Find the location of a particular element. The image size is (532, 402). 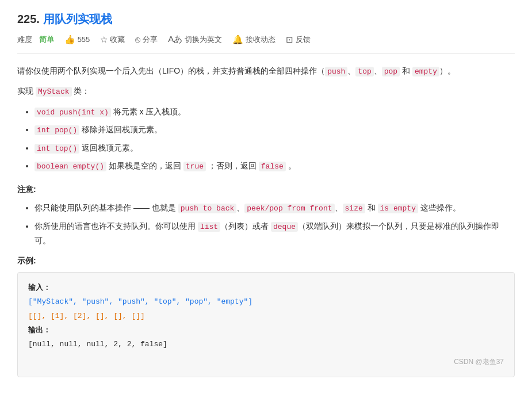

code-true: true is located at coordinates (194, 167).